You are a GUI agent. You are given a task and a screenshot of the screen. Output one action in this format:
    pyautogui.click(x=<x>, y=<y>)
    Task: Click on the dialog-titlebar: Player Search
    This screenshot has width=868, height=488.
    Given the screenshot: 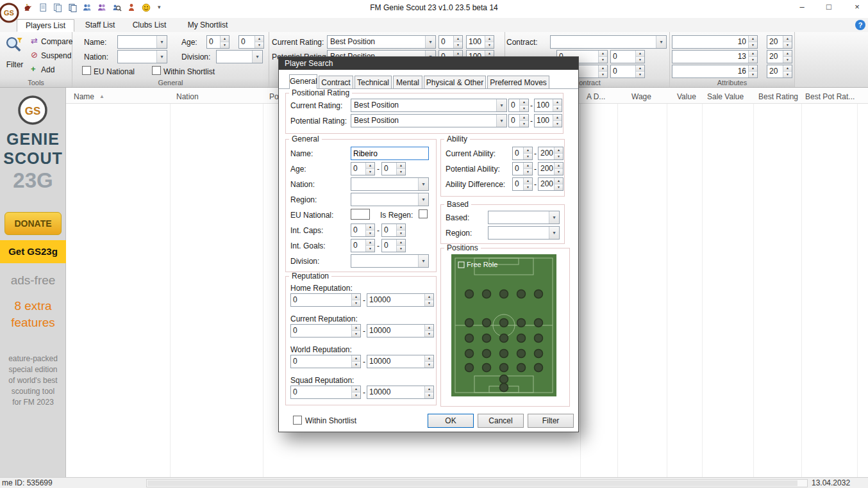 What is the action you would take?
    pyautogui.click(x=428, y=63)
    